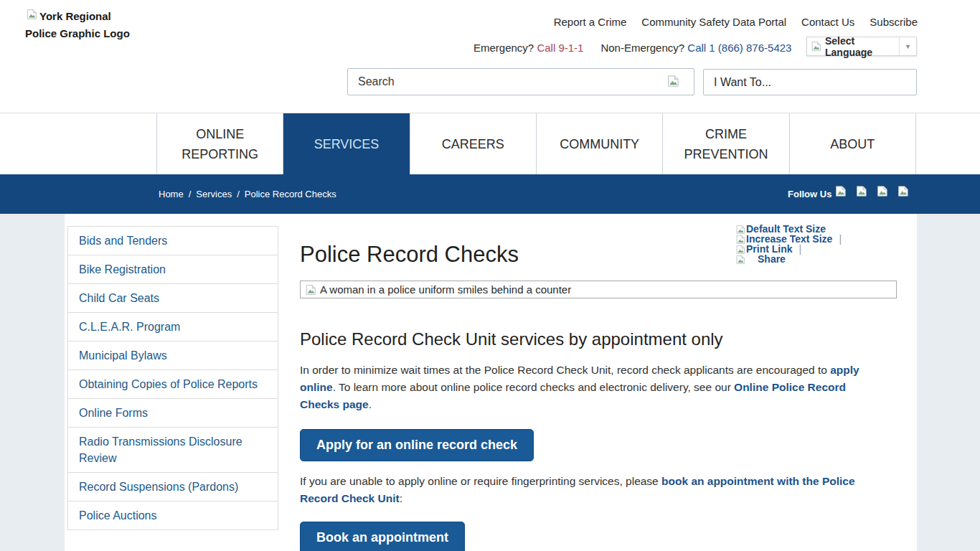 Image resolution: width=980 pixels, height=551 pixels. What do you see at coordinates (598, 290) in the screenshot?
I see `hero-image-placeholder: A woman in a police uniform smiles behin…` at bounding box center [598, 290].